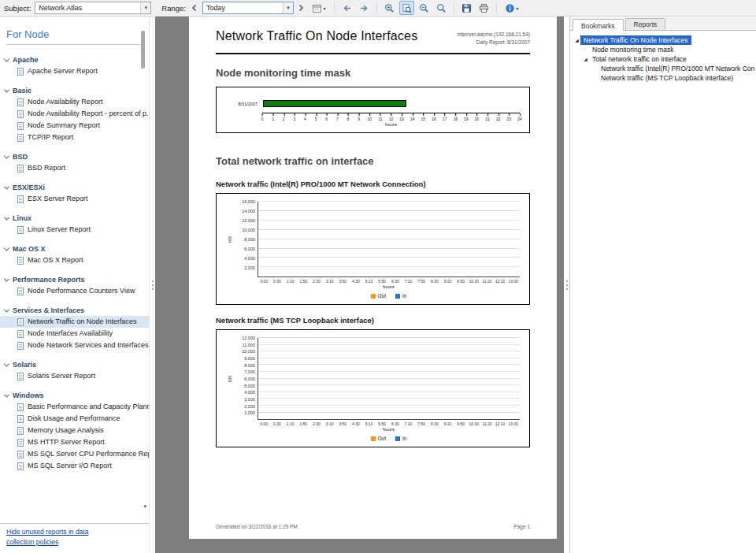 The image size is (756, 553). I want to click on sidebar-section-basic: Basic, so click(74, 91).